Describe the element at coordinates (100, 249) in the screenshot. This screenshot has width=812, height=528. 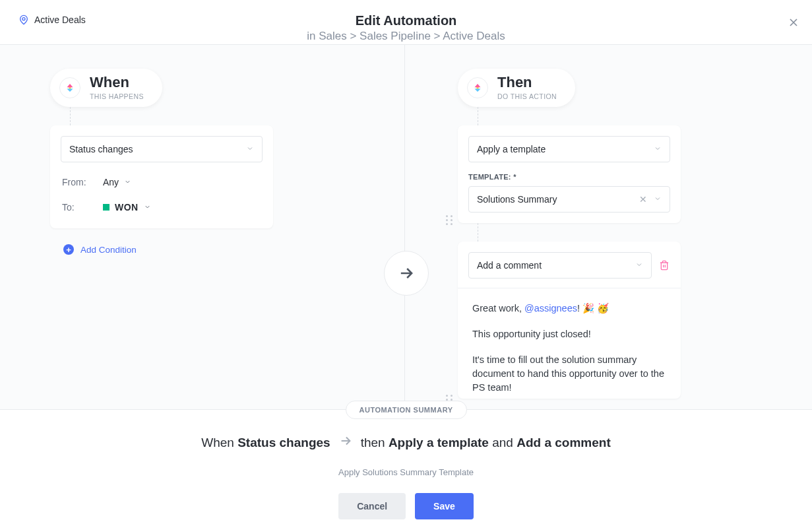
I see `add-condition-button: + Add Condition` at that location.